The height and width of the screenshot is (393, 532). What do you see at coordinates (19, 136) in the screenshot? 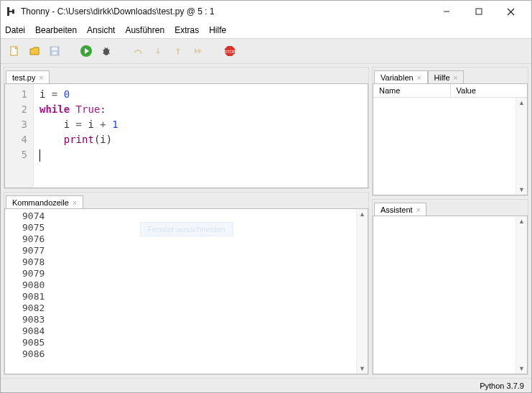
I see `line-gutter: 1 2 3 4 5` at bounding box center [19, 136].